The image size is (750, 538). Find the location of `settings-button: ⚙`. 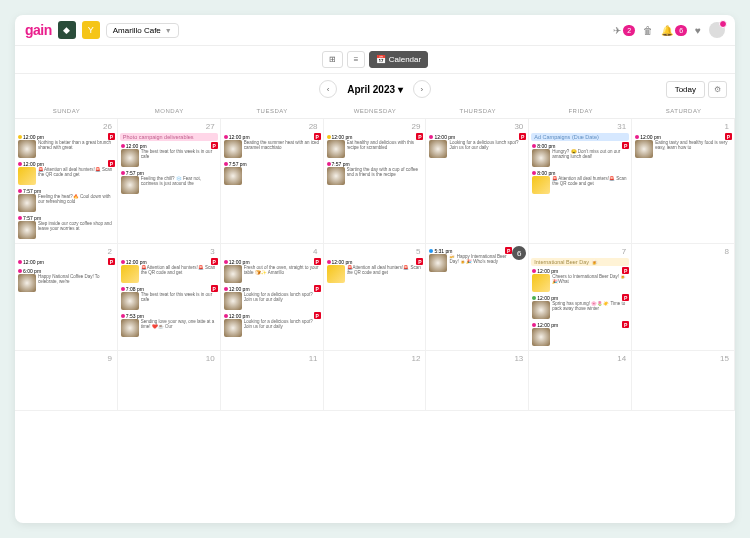

settings-button: ⚙ is located at coordinates (718, 90).